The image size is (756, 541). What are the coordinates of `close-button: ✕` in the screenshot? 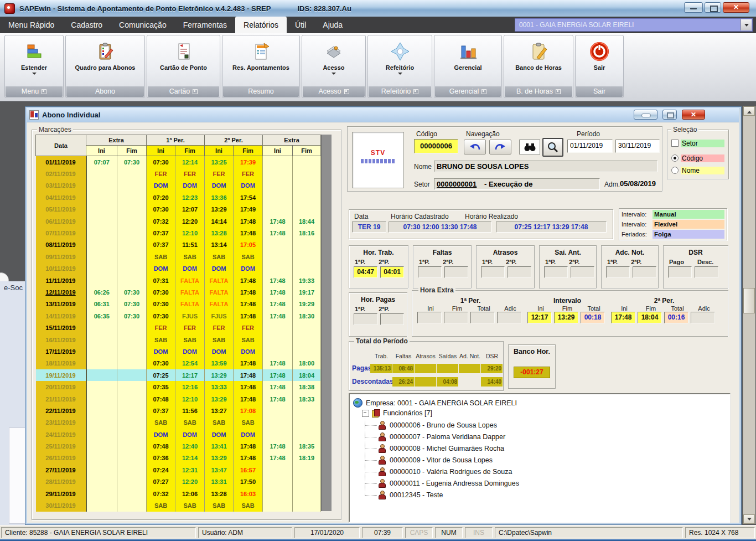 It's located at (736, 8).